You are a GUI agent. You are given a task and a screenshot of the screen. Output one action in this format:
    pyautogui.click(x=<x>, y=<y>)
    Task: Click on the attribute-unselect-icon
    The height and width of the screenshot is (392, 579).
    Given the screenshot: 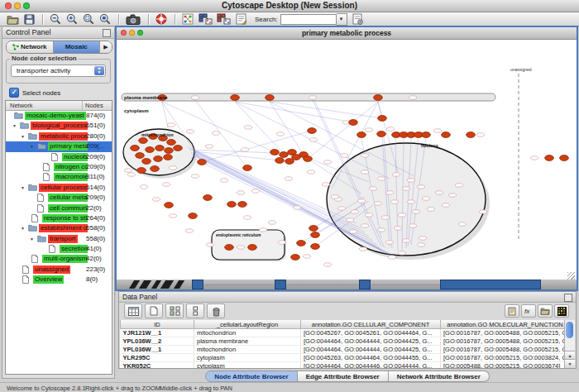 What is the action you would take?
    pyautogui.click(x=195, y=311)
    